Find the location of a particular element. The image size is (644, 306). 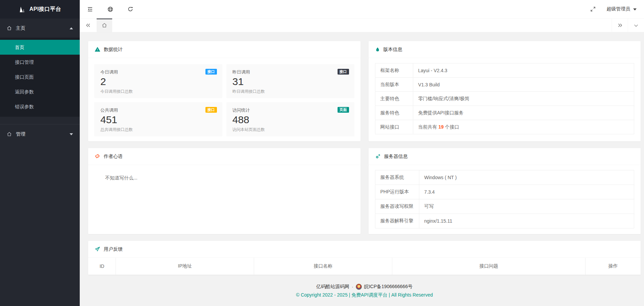

table-row: 框架名称 Layui - V2.4.3 is located at coordinates (505, 71).